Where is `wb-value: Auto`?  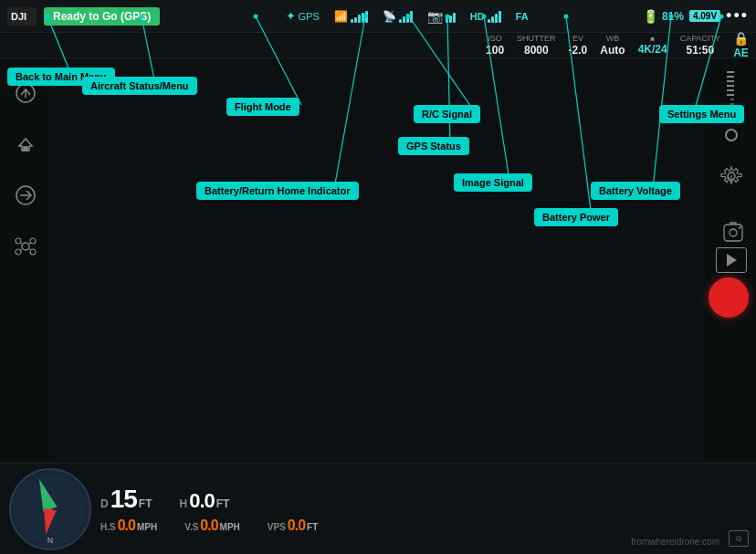
wb-value: Auto is located at coordinates (612, 50).